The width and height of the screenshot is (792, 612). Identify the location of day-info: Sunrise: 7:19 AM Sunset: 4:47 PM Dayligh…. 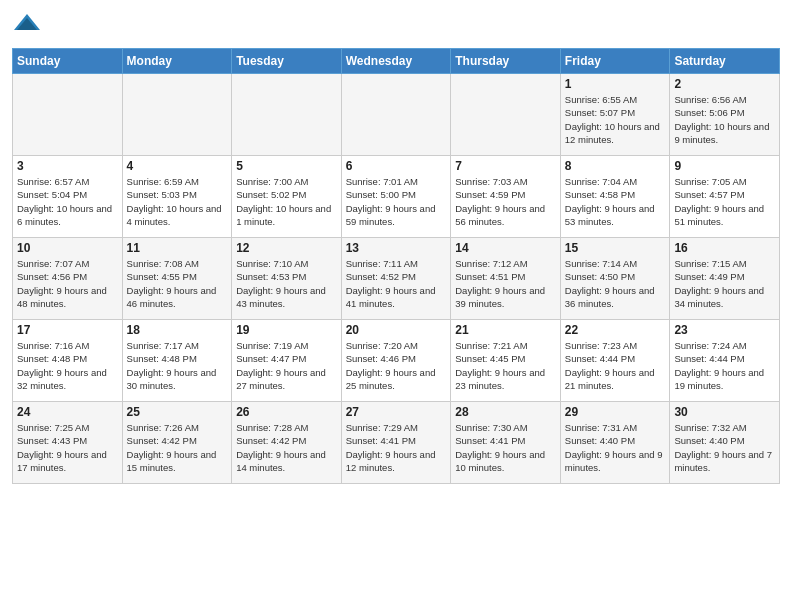
(286, 366).